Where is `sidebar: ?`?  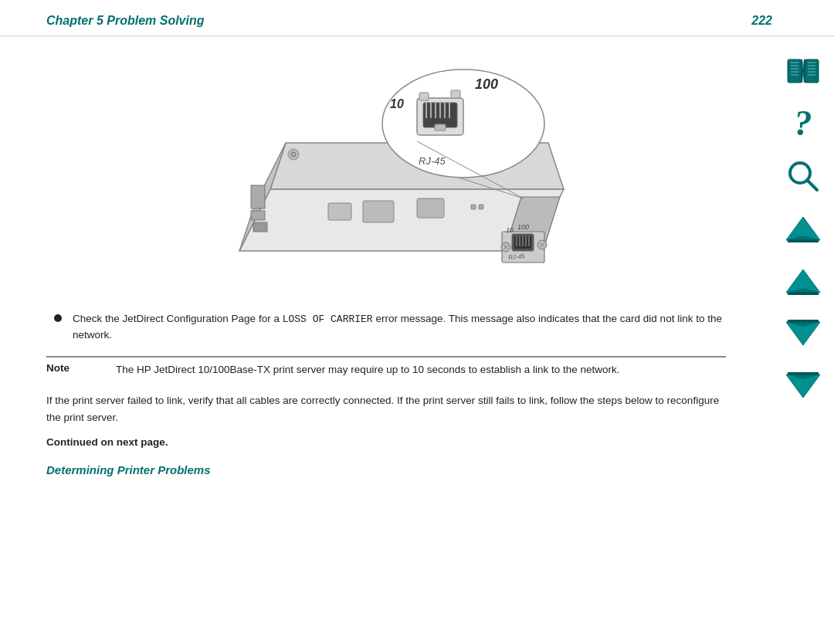
sidebar: ? is located at coordinates (803, 341).